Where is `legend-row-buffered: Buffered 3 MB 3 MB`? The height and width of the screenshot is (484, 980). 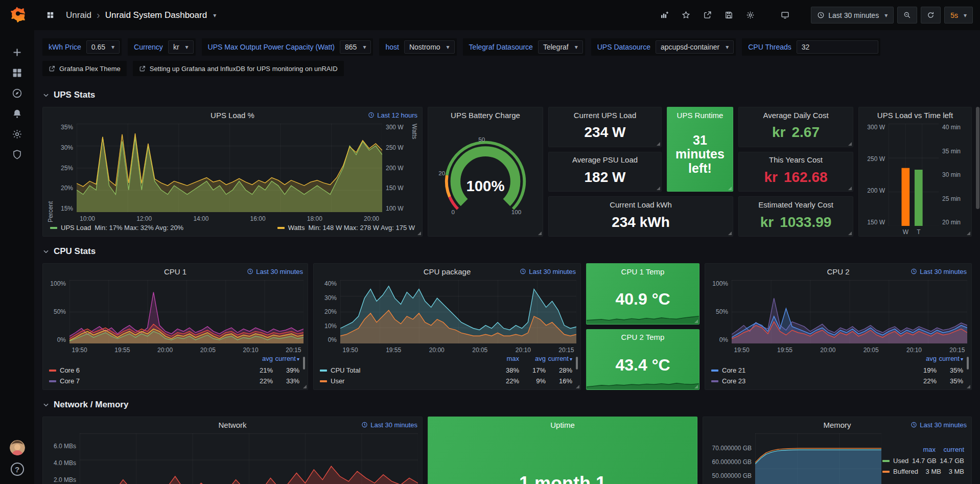
legend-row-buffered: Buffered 3 MB 3 MB is located at coordinates (923, 471).